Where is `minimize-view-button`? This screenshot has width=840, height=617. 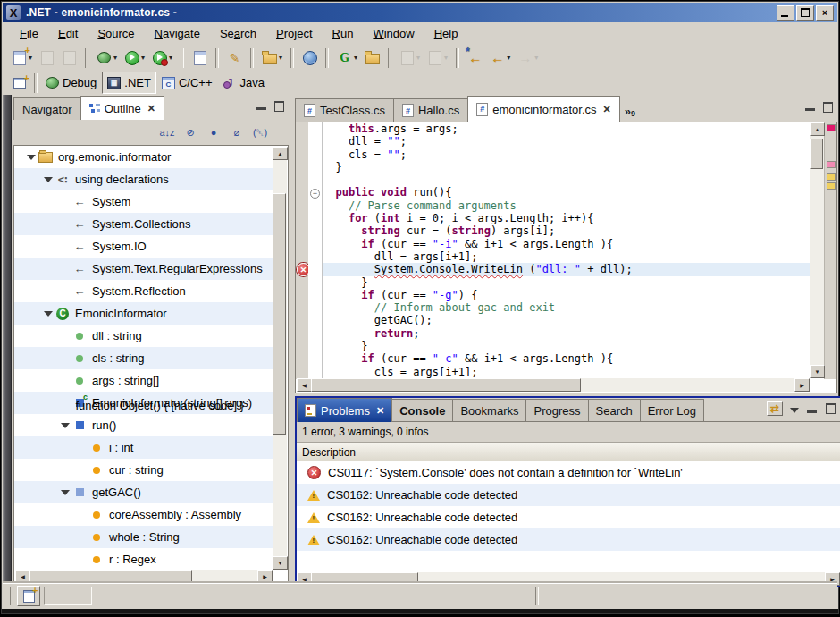
minimize-view-button is located at coordinates (261, 106).